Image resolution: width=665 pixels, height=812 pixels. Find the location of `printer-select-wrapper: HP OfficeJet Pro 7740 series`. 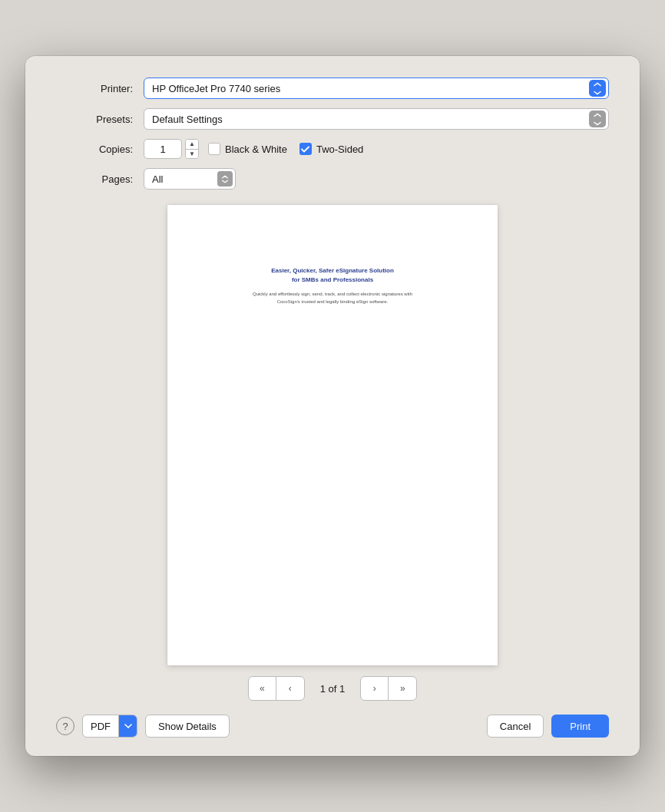

printer-select-wrapper: HP OfficeJet Pro 7740 series is located at coordinates (376, 88).